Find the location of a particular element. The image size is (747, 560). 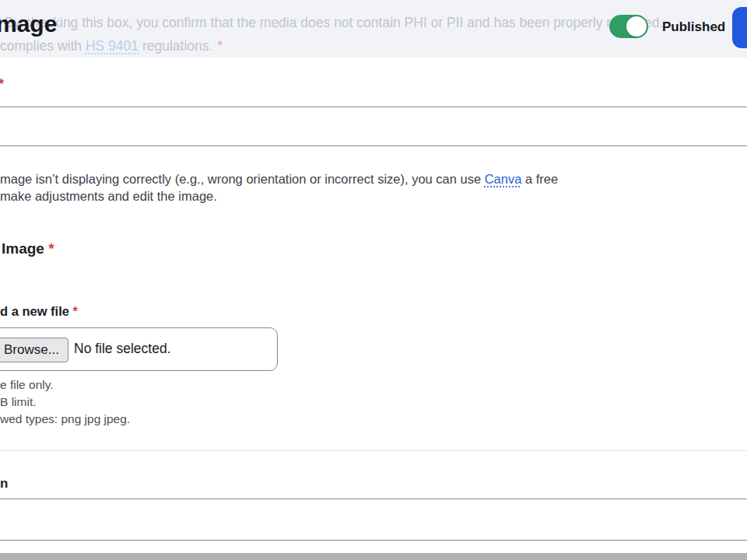

hs-9401-link: HS 9401 is located at coordinates (112, 46).